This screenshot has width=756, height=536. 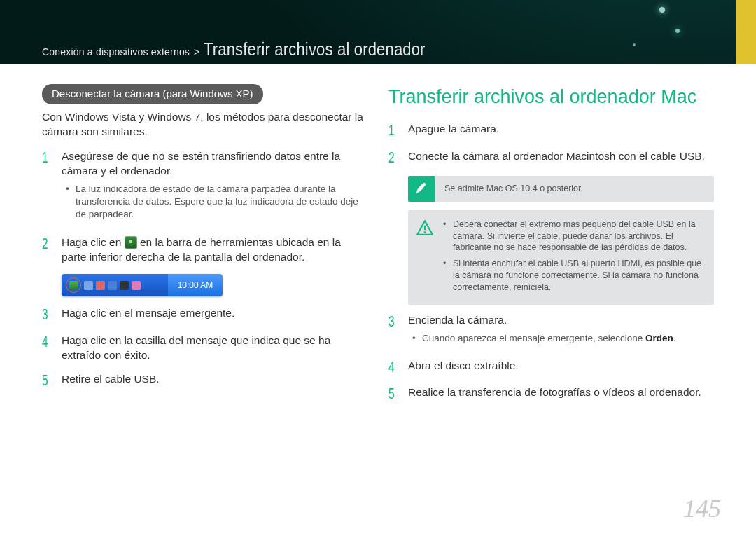 What do you see at coordinates (217, 202) in the screenshot?
I see `step-1-bullet: • La luz indicadora de estado de la cáma…` at bounding box center [217, 202].